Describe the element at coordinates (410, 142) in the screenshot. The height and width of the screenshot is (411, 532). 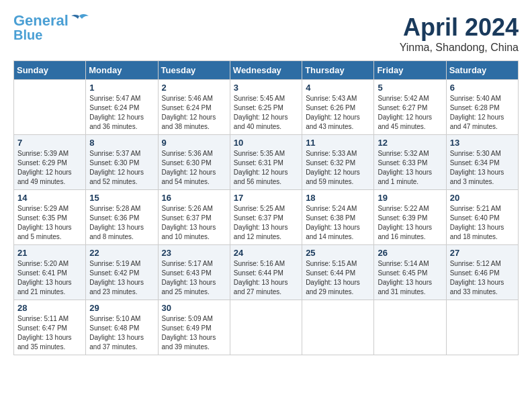
I see `day-number: 12` at that location.